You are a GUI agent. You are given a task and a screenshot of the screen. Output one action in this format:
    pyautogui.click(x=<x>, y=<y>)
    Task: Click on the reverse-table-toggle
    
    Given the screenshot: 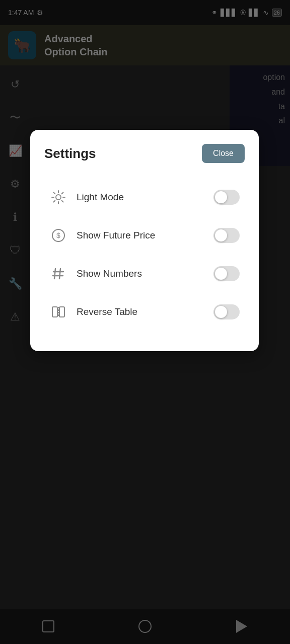 What is the action you would take?
    pyautogui.click(x=227, y=312)
    